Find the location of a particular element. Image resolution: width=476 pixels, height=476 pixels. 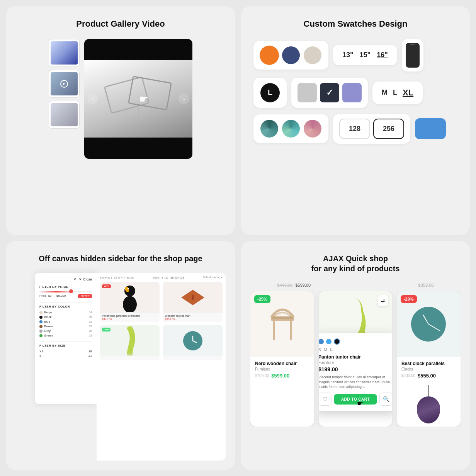

color-label-blue: Blue is located at coordinates (45, 321).